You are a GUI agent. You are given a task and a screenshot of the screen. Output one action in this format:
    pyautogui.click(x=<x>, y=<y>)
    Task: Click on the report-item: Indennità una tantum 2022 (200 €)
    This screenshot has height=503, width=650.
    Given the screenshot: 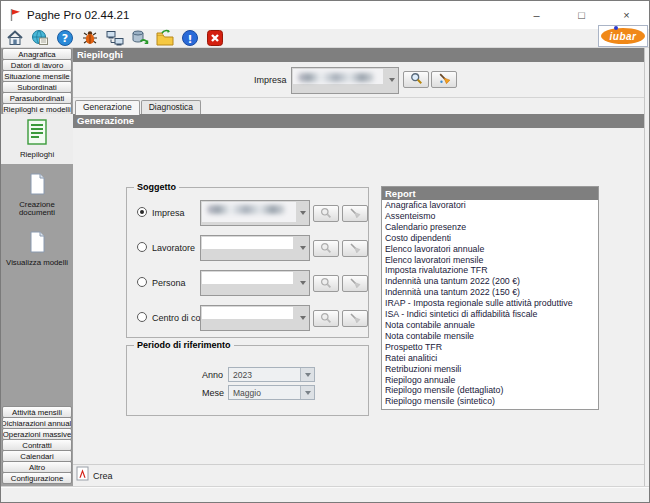 What is the action you would take?
    pyautogui.click(x=490, y=282)
    